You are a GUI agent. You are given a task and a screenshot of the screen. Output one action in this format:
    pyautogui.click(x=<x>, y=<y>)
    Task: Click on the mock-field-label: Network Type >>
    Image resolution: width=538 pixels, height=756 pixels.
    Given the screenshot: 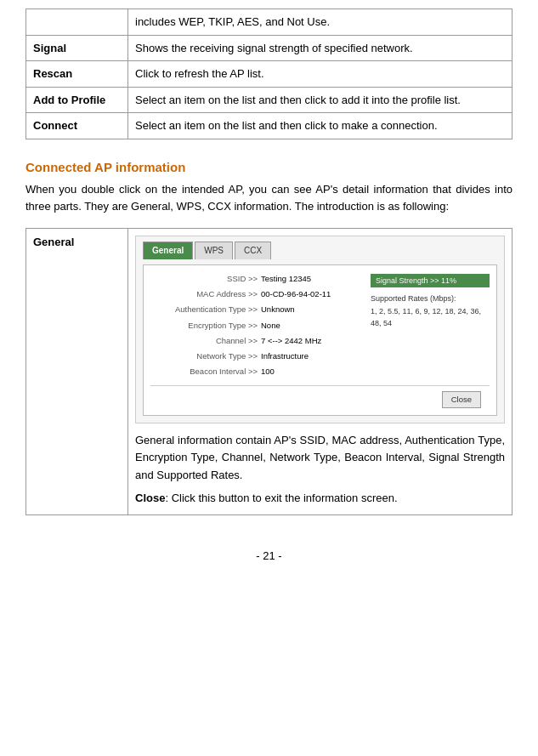 What is the action you would take?
    pyautogui.click(x=206, y=355)
    